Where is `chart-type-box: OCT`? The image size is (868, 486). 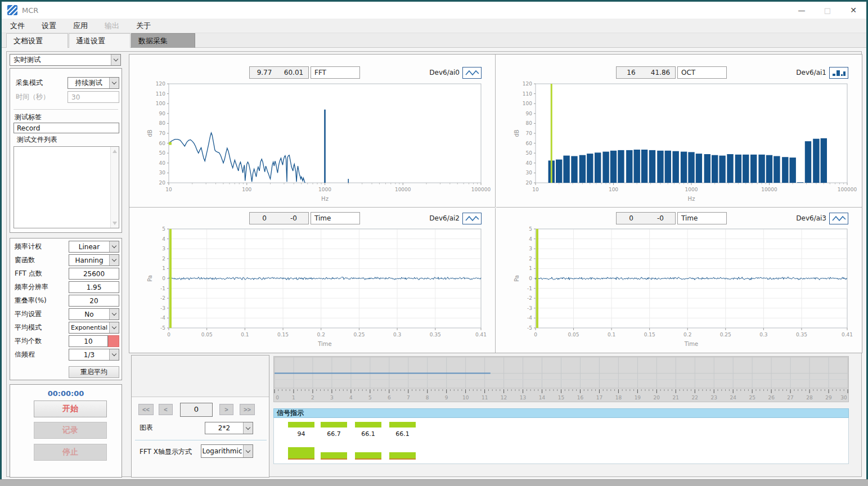
chart-type-box: OCT is located at coordinates (702, 73).